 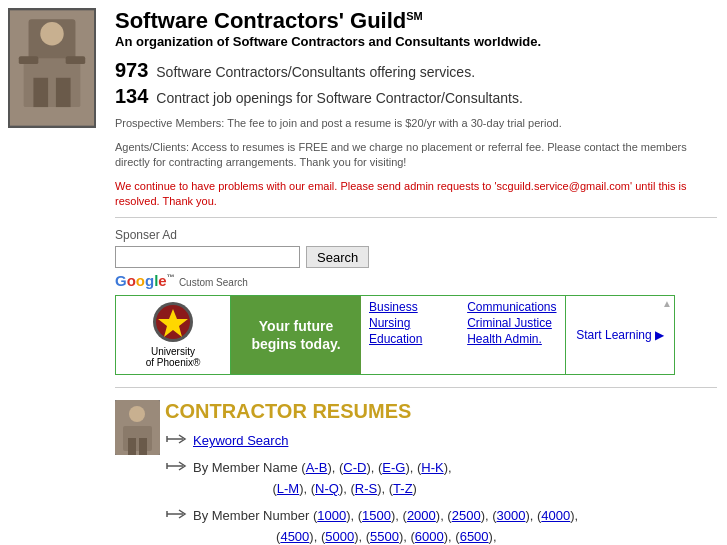 What do you see at coordinates (512, 339) in the screenshot?
I see `ad-link-health-admin: Health Admin.` at bounding box center [512, 339].